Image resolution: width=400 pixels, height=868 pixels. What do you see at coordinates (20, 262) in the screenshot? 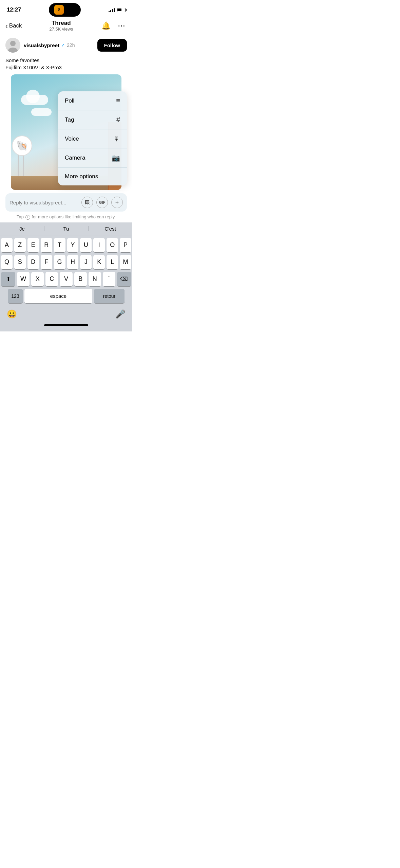
I see `key-s: S` at bounding box center [20, 262].